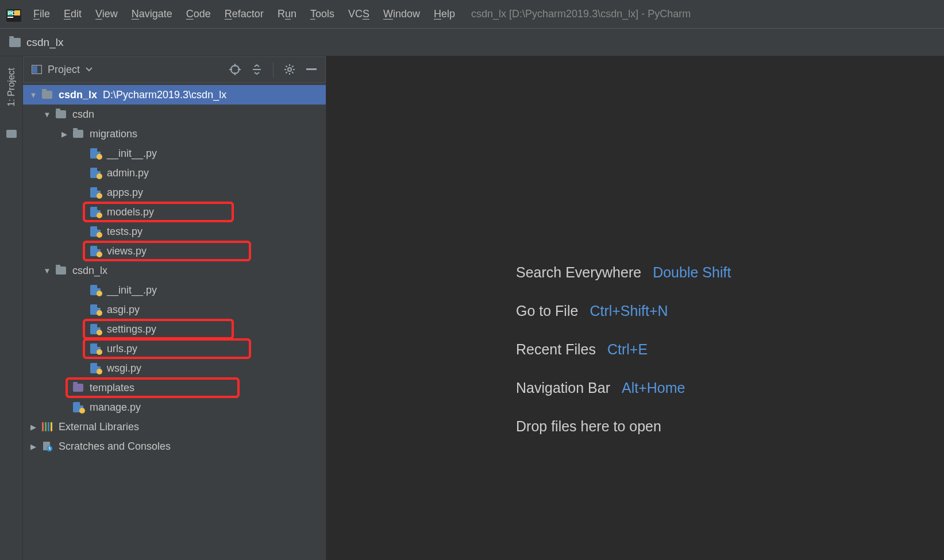  What do you see at coordinates (115, 408) in the screenshot?
I see `tree-label: manage.py` at bounding box center [115, 408].